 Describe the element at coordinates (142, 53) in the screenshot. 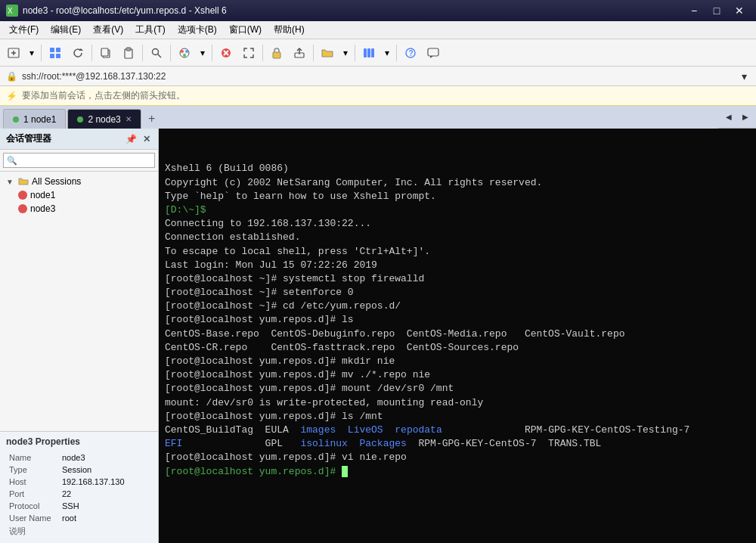

I see `sep3` at that location.